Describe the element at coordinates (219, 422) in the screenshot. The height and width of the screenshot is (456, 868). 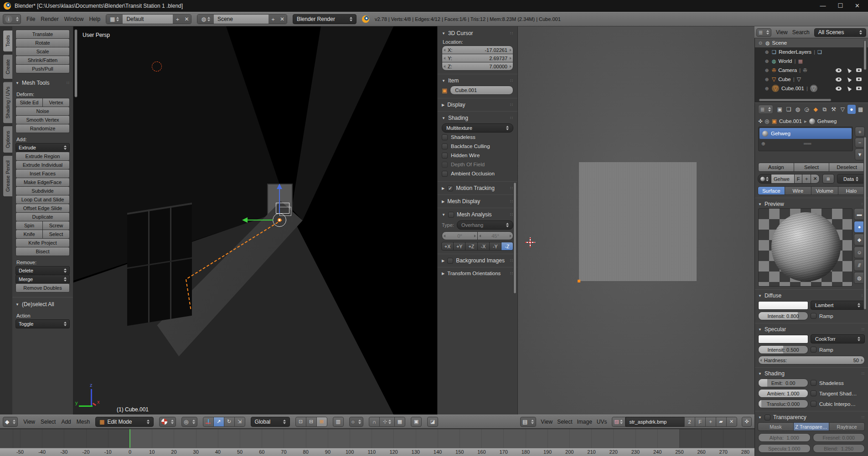
I see `manipulator-translate-button: ↗` at that location.